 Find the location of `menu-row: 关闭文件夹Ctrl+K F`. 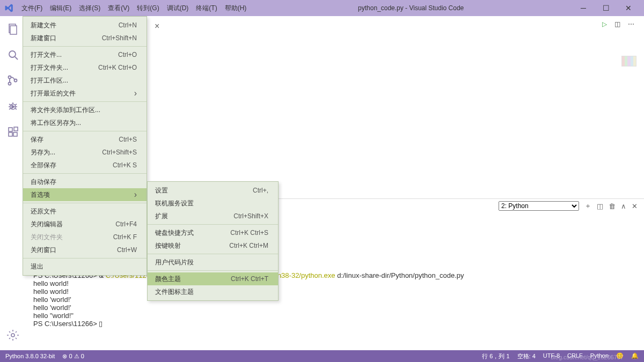

menu-row: 关闭文件夹Ctrl+K F is located at coordinates (85, 237).